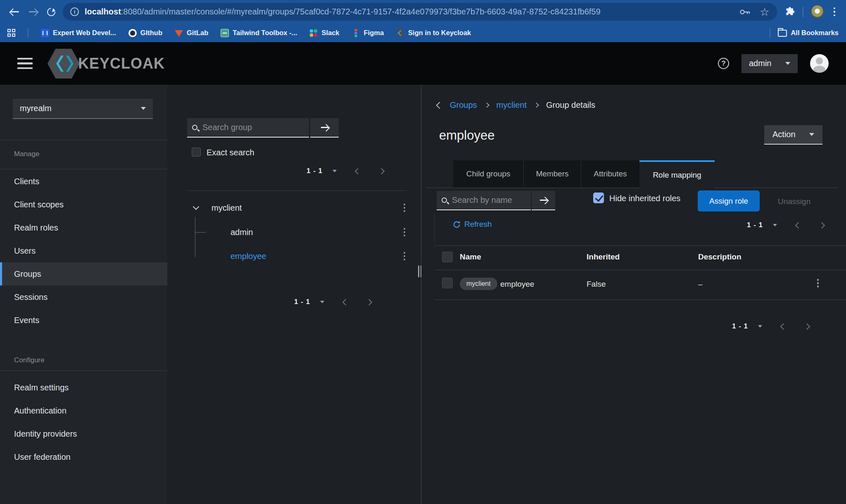 The image size is (846, 504). What do you see at coordinates (473, 224) in the screenshot?
I see `refresh-button: Refresh` at bounding box center [473, 224].